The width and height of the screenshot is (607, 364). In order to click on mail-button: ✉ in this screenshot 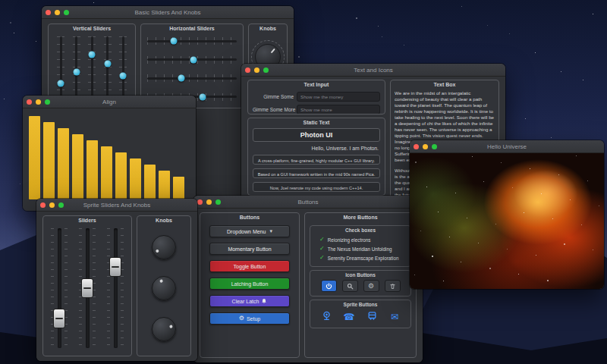, I will do `click(395, 317)`.